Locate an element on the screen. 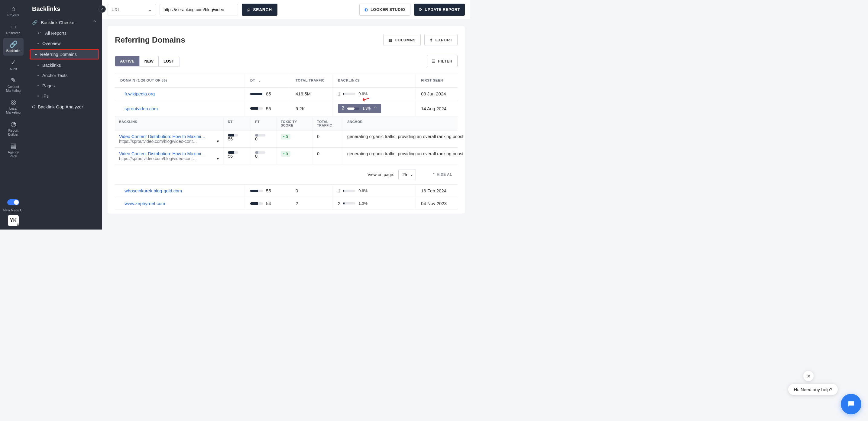 The width and height of the screenshot is (868, 421). page-size-select: 25 is located at coordinates (407, 174).